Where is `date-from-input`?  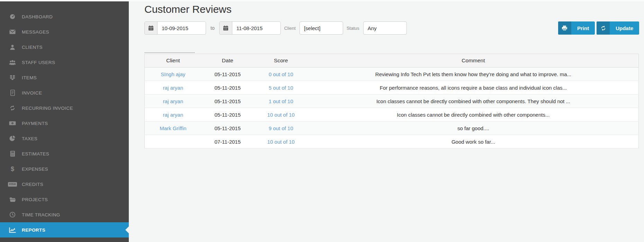 date-from-input is located at coordinates (181, 28).